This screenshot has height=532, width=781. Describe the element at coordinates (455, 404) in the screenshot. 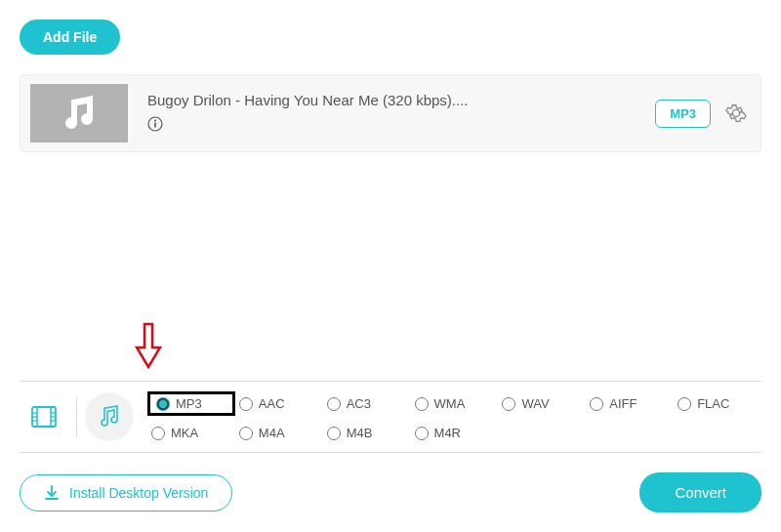

I see `format-option-wma: WMA` at that location.